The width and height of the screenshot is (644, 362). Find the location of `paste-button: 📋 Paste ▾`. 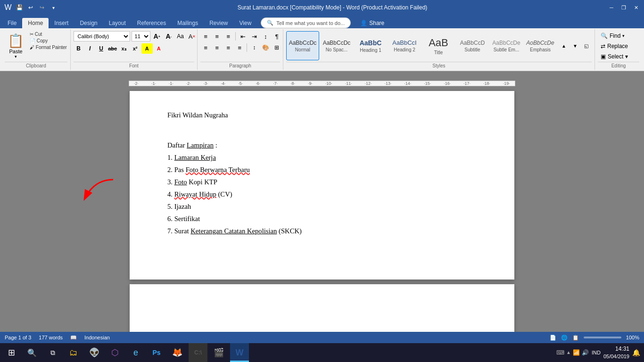

paste-button: 📋 Paste ▾ is located at coordinates (16, 46).